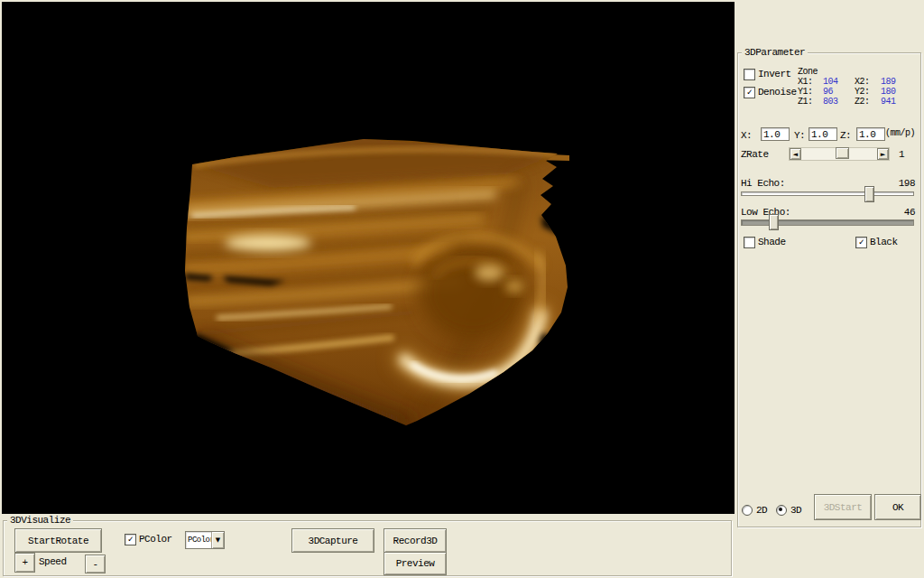 Image resolution: width=924 pixels, height=578 pixels. I want to click on zrate-scroll-track, so click(839, 154).